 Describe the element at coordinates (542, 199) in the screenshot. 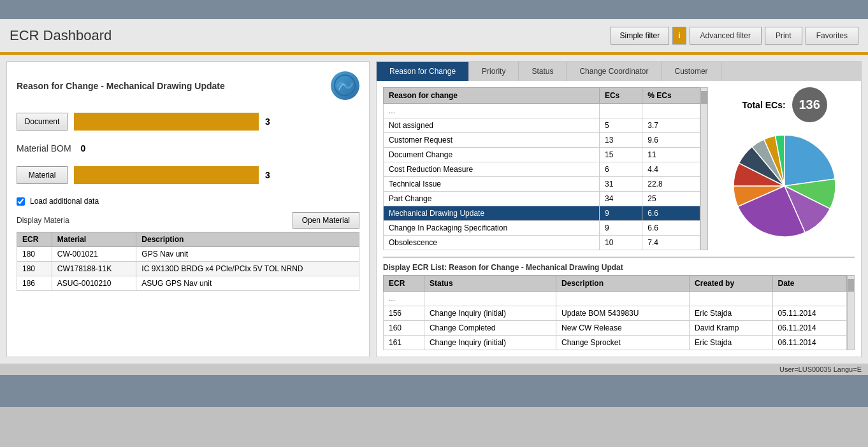

I see `reason-table-row: Part Change 34 25` at that location.